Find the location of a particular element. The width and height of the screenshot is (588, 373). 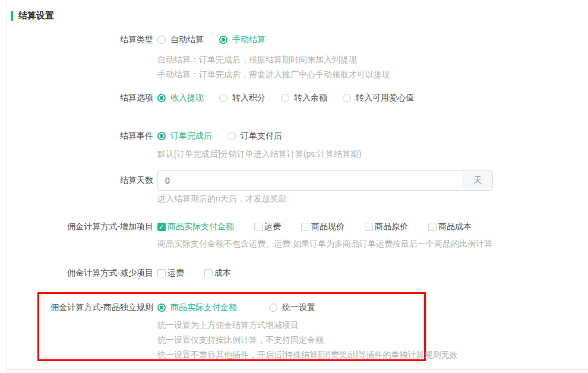

checkbox-freight-add: 运费 is located at coordinates (267, 227).